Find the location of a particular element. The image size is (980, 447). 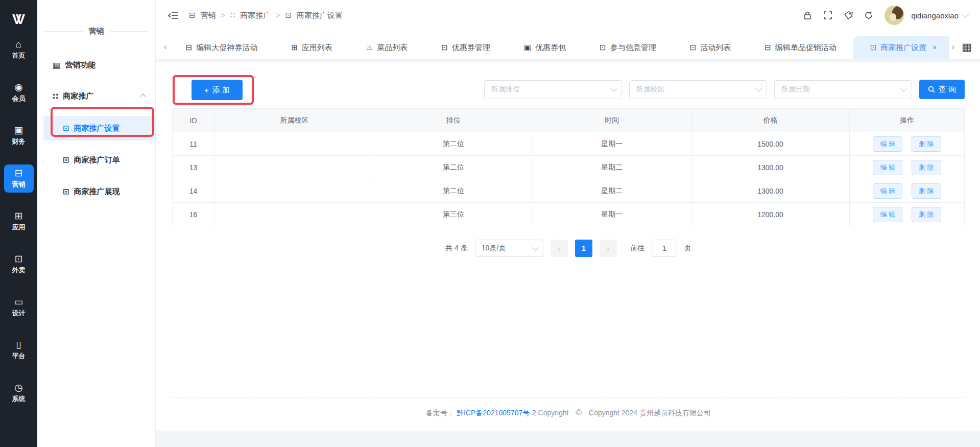

sidebar-item-promo-settings: ⊡ 商家推广设置 is located at coordinates (99, 128).